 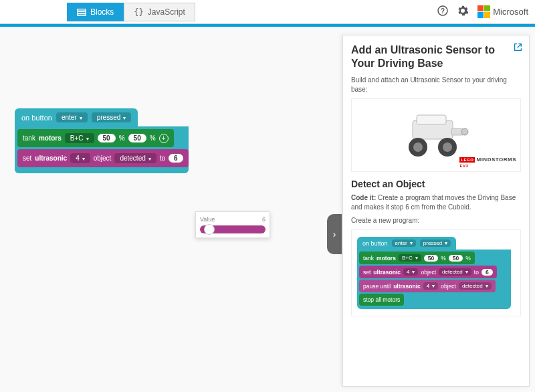 I want to click on mindstorms-logo: LEGOMINDSTORMS EV3, so click(x=488, y=163).